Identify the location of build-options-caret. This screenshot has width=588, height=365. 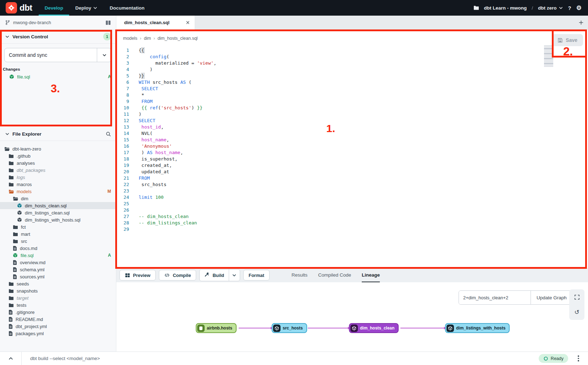
(234, 275).